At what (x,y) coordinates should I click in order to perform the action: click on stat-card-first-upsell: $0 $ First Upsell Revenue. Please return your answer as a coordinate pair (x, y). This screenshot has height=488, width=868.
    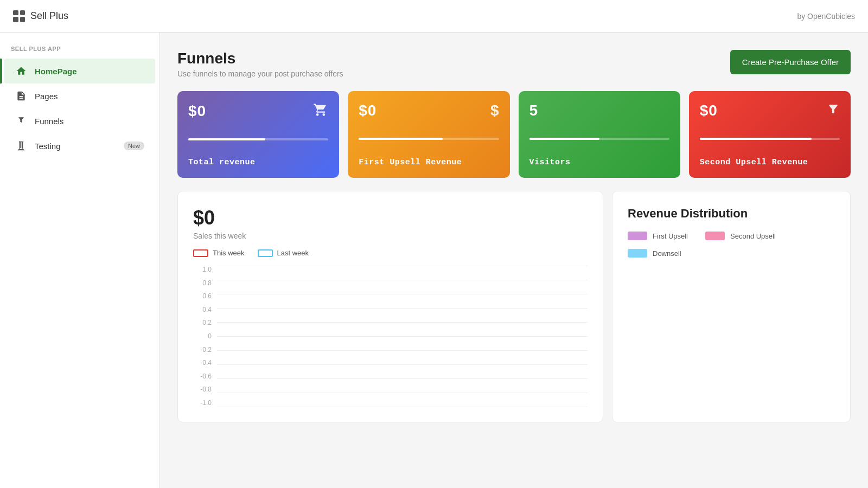
    Looking at the image, I should click on (429, 134).